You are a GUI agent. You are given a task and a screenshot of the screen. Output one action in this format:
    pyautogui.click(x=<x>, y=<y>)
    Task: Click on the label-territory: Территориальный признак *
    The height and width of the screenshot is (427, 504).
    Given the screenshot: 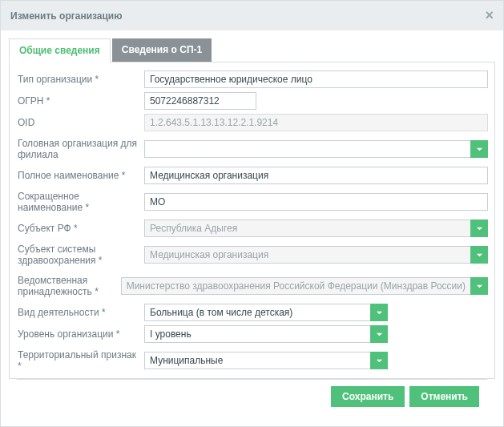 What is the action you would take?
    pyautogui.click(x=81, y=361)
    